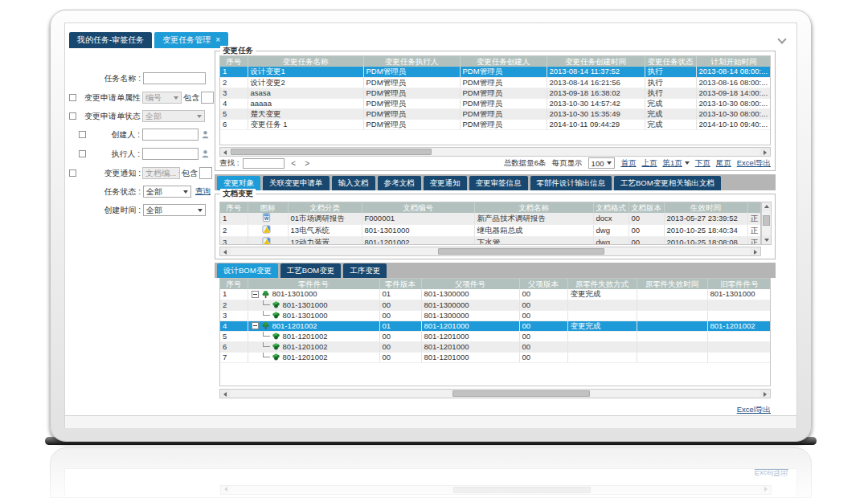 The height and width of the screenshot is (498, 868). What do you see at coordinates (781, 39) in the screenshot?
I see `collapse-chevron-icon` at bounding box center [781, 39].